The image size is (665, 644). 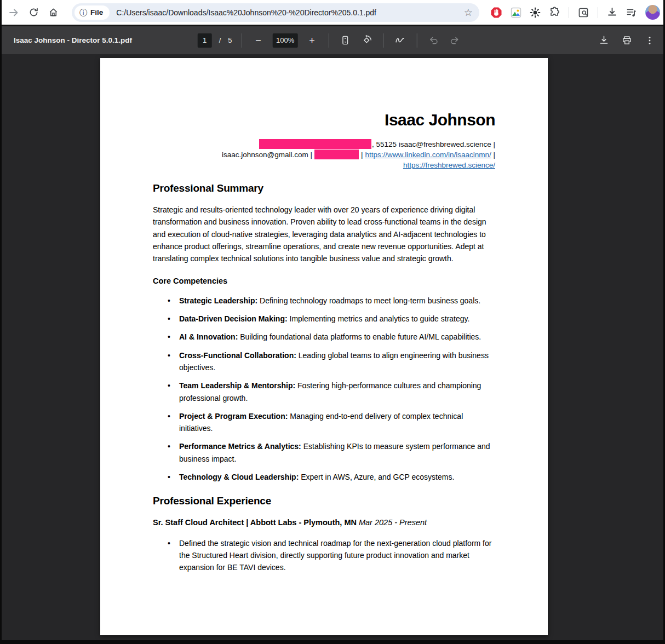 What do you see at coordinates (324, 188) in the screenshot?
I see `summary-heading: Professional Summary` at bounding box center [324, 188].